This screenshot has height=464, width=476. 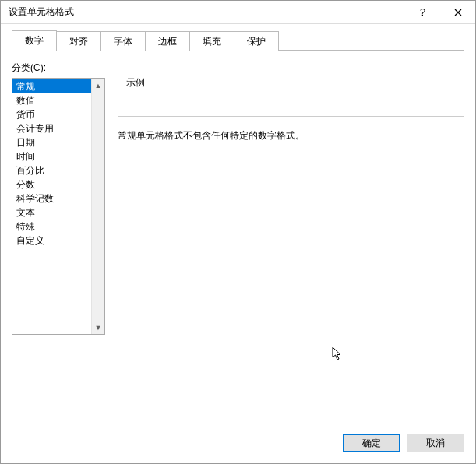 I want to click on dialog-buttons: 确定 取消, so click(x=238, y=445).